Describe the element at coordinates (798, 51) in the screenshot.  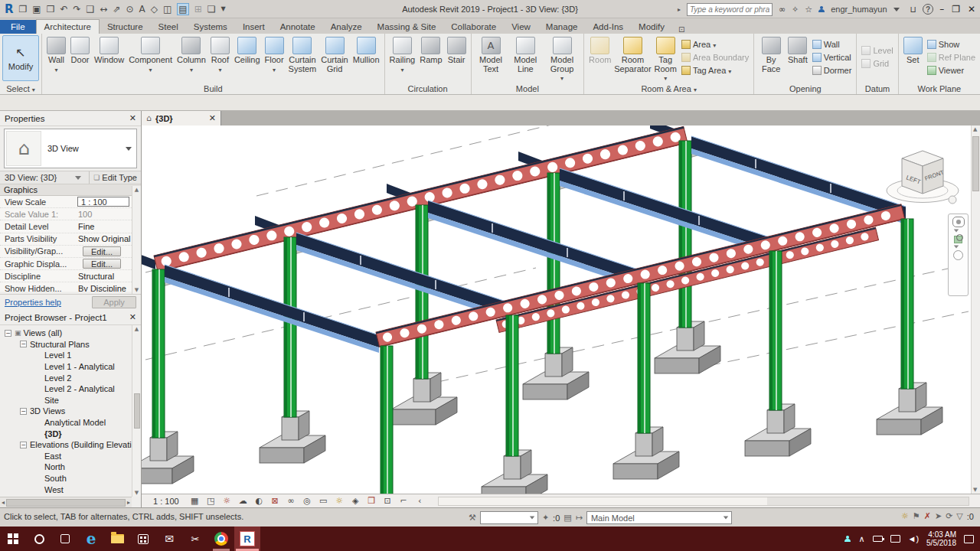
I see `shaft-button: Shaft` at that location.